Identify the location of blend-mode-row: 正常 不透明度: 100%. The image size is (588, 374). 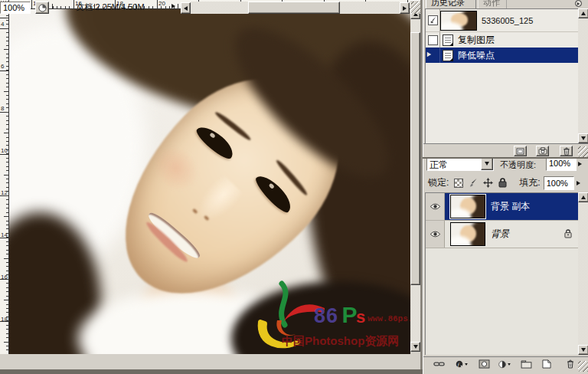
(505, 166).